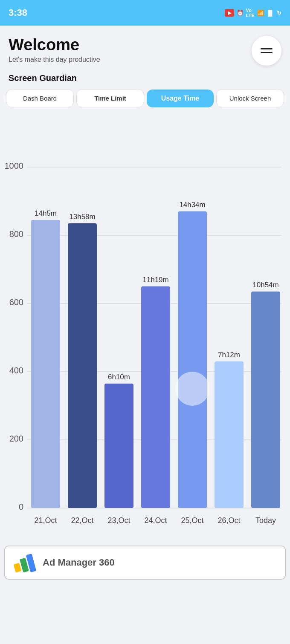 The image size is (290, 644). What do you see at coordinates (265, 285) in the screenshot?
I see `svg-text: 10h54m` at bounding box center [265, 285].